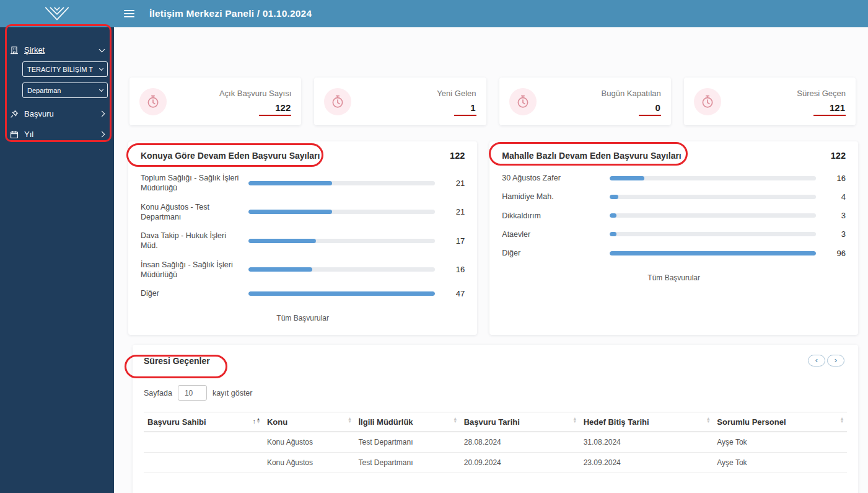 The width and height of the screenshot is (868, 493). Describe the element at coordinates (551, 178) in the screenshot. I see `bar-label: 30 Ağustos Zafer` at that location.